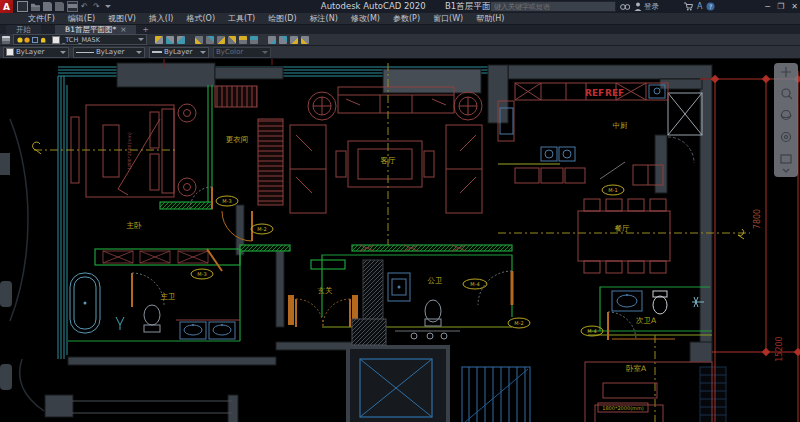  I want to click on master-bath-fixtures, so click(155, 306).